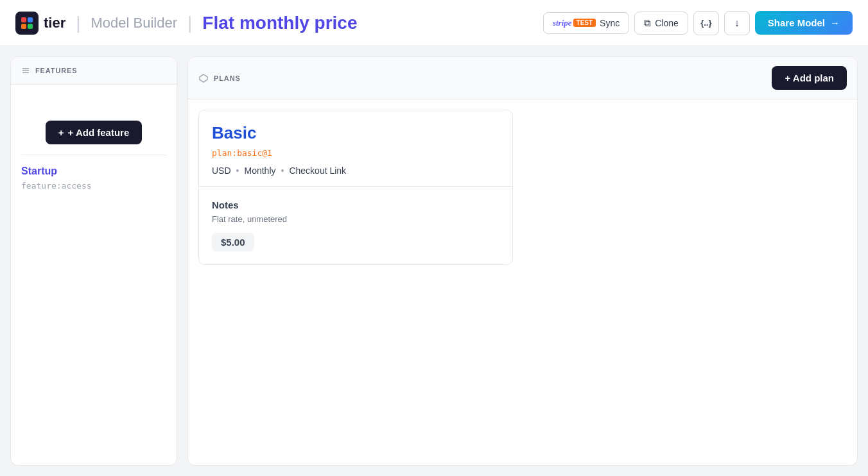 Image resolution: width=868 pixels, height=476 pixels. Describe the element at coordinates (94, 173) in the screenshot. I see `feature-item: Startup feature:access` at that location.